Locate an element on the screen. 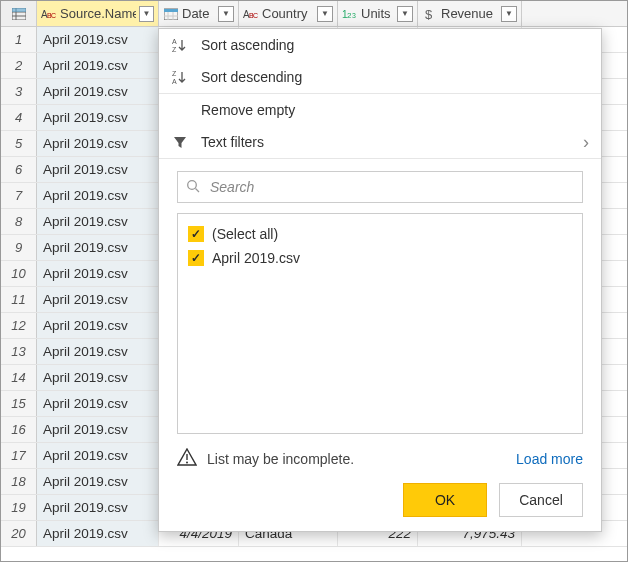 This screenshot has height=562, width=628. number-type-icon: 123 is located at coordinates (350, 14).